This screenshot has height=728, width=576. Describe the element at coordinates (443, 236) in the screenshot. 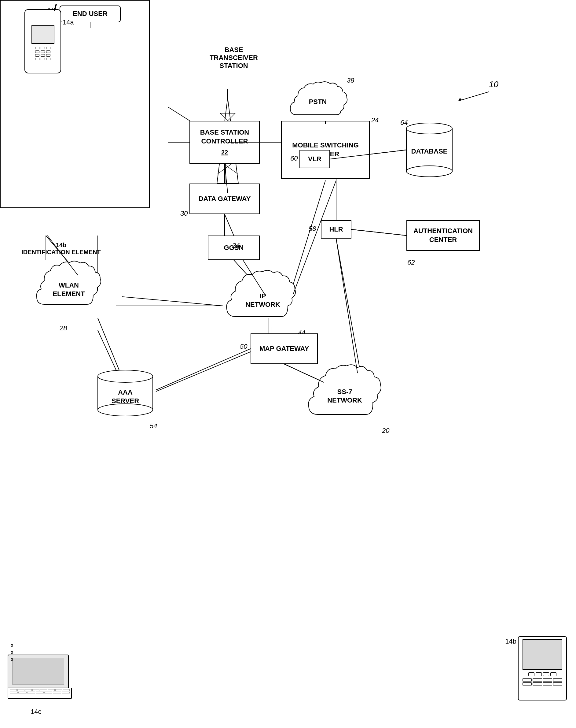

I see `auth-center-box: AUTHENTICATION CENTER` at that location.